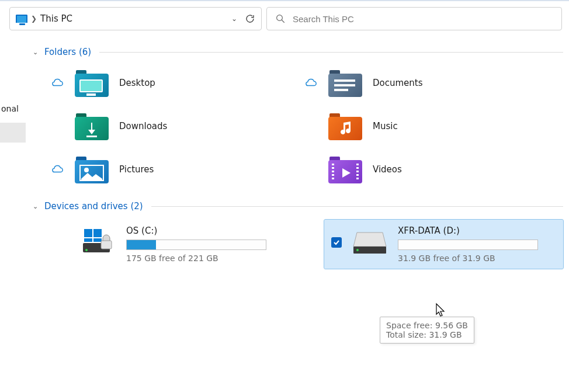  Describe the element at coordinates (92, 126) in the screenshot. I see `downloads-folder-icon` at that location.